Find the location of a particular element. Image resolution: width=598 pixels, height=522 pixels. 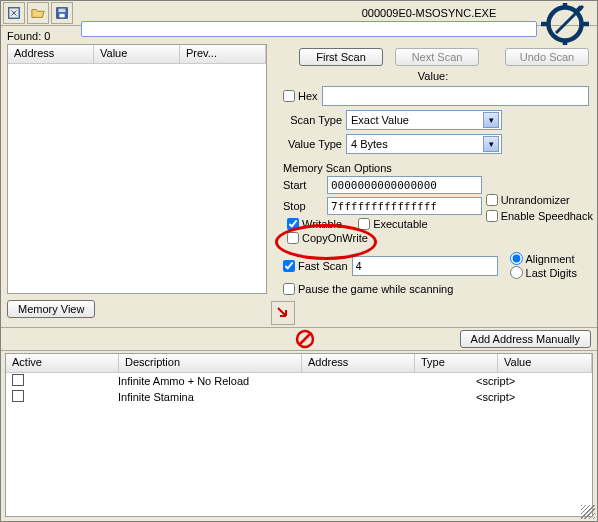

no-entry-icon is located at coordinates (305, 339).